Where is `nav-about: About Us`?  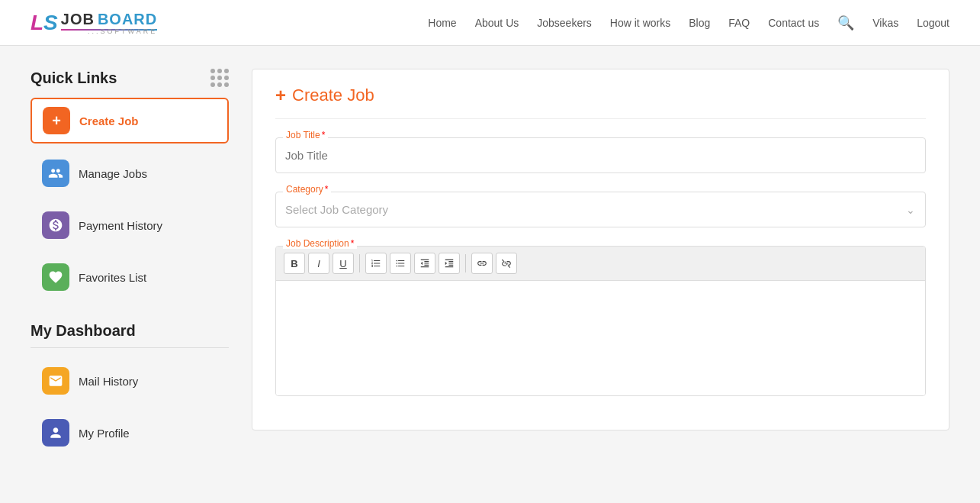
nav-about: About Us is located at coordinates (497, 23).